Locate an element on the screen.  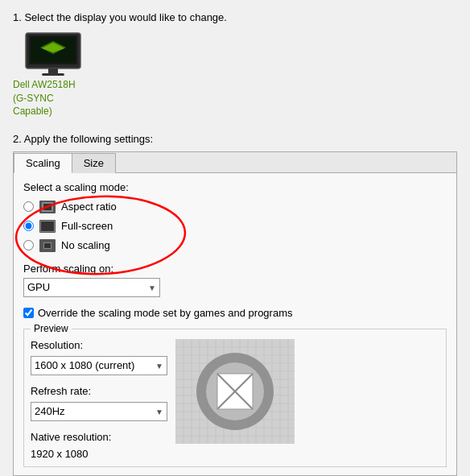
radio-no-scaling: No scaling is located at coordinates (235, 246).